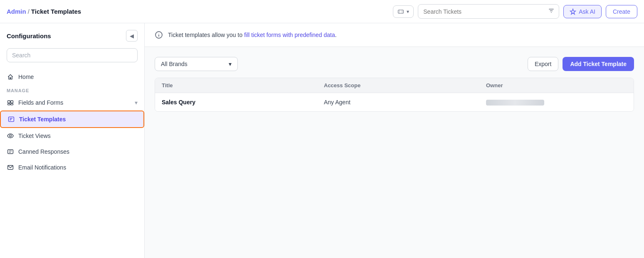 Image resolution: width=644 pixels, height=258 pixels. Describe the element at coordinates (72, 77) in the screenshot. I see `sidebar-item-home: Home` at that location.